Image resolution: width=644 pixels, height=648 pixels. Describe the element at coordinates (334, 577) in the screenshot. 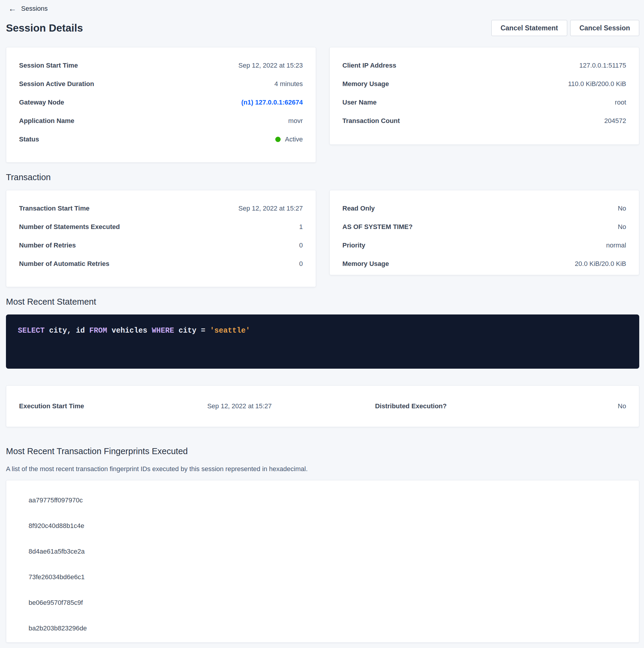

I see `fingerprint-id: 73fe26034bd6e6c1` at that location.